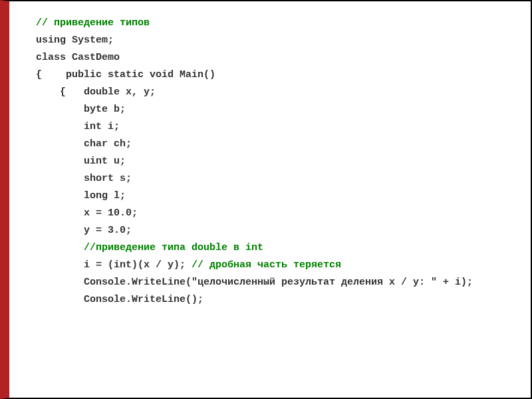 Image resolution: width=532 pixels, height=399 pixels. Describe the element at coordinates (277, 92) in the screenshot. I see `code-line: { double x, y;` at that location.